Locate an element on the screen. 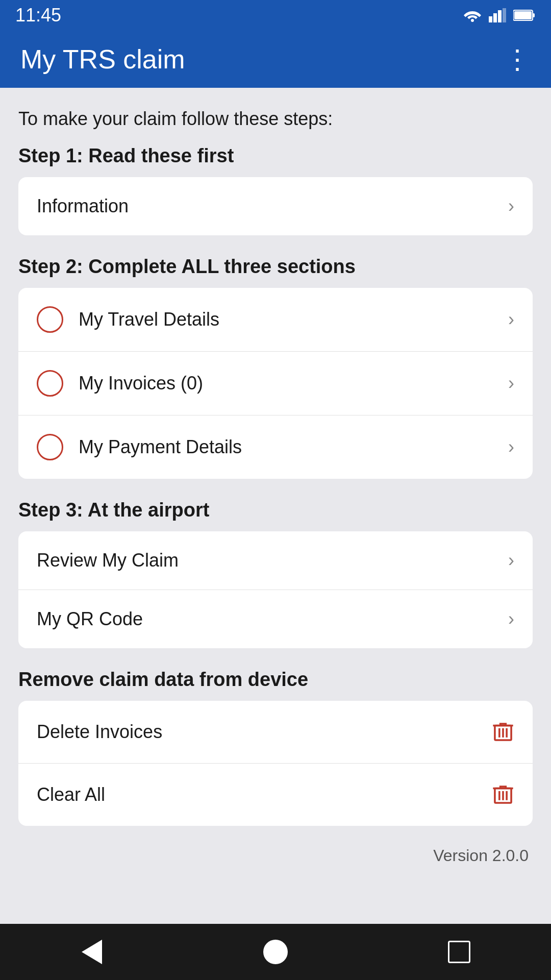 This screenshot has width=551, height=980. payment-details-radio-icon is located at coordinates (50, 447).